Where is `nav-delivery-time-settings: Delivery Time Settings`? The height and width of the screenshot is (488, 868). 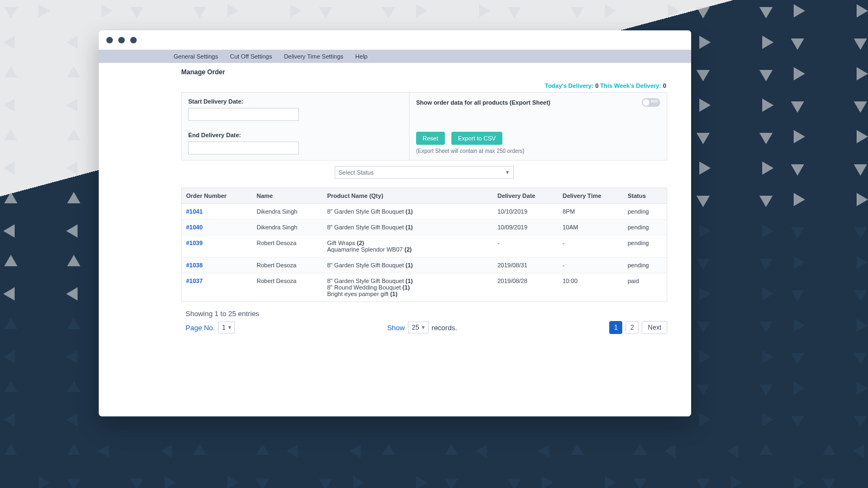
nav-delivery-time-settings: Delivery Time Settings is located at coordinates (314, 56).